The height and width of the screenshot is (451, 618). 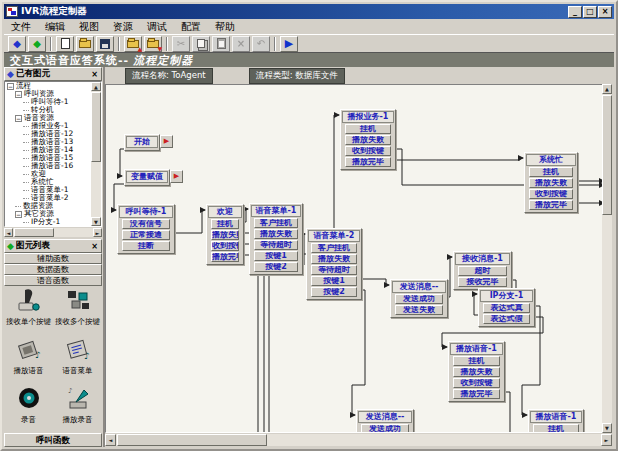 I want to click on existing-elements-panel-header: ◆ 已有图元 ×, so click(x=53, y=74).